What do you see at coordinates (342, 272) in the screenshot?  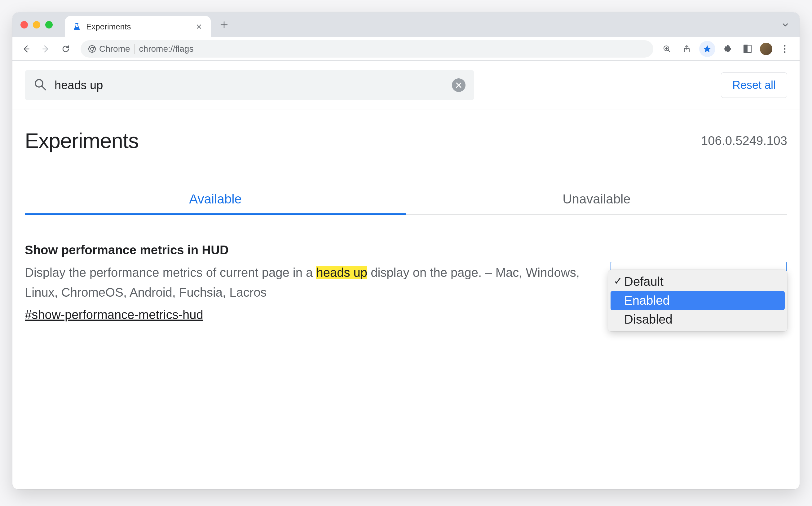 I see `search-highlight: heads up` at bounding box center [342, 272].